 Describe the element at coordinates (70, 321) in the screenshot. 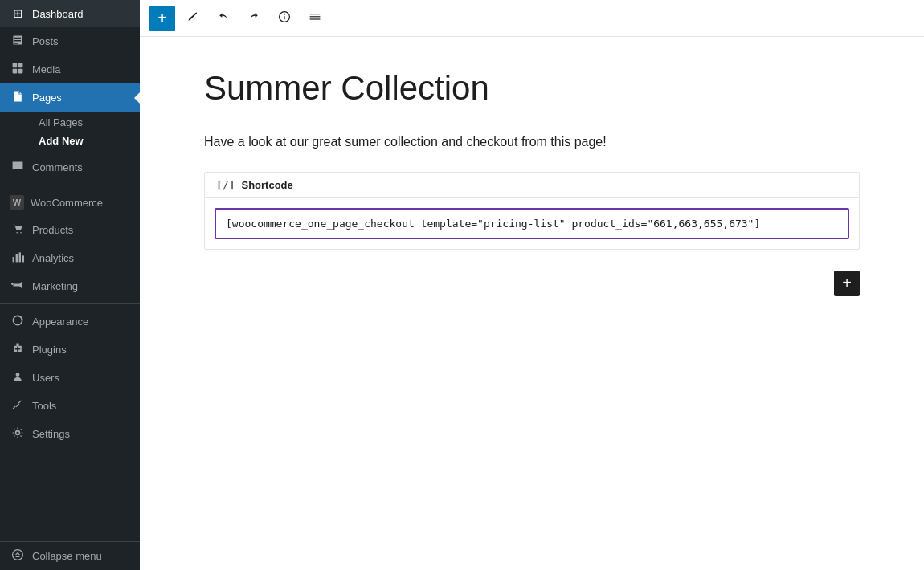

I see `sidebar-item-appearance: Appearance` at that location.